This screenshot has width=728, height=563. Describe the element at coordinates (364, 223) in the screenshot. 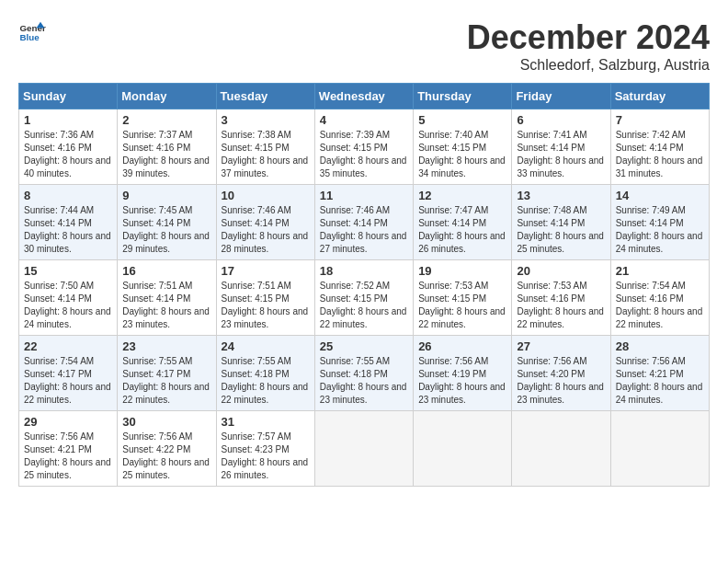

I see `calendar-week-row: 8Sunrise: 7:44 AM Sunset: 4:14 PM Daylig…` at that location.